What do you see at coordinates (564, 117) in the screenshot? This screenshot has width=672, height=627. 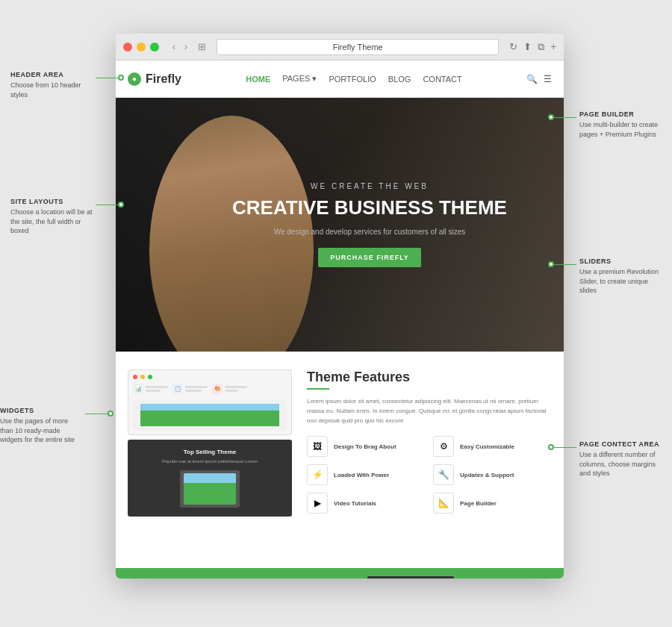 I see `annotation-builder-connector` at bounding box center [564, 117].